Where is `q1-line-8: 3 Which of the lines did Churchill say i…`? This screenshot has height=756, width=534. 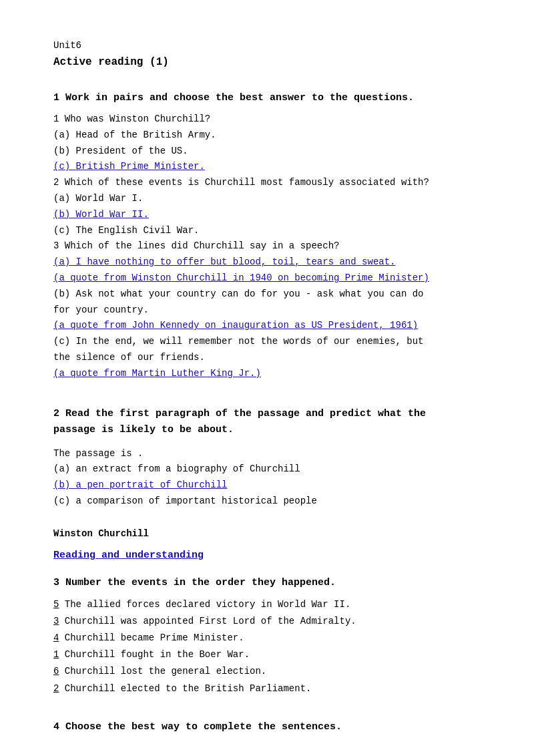
q1-line-8: 3 Which of the lines did Churchill say i… is located at coordinates (267, 246).